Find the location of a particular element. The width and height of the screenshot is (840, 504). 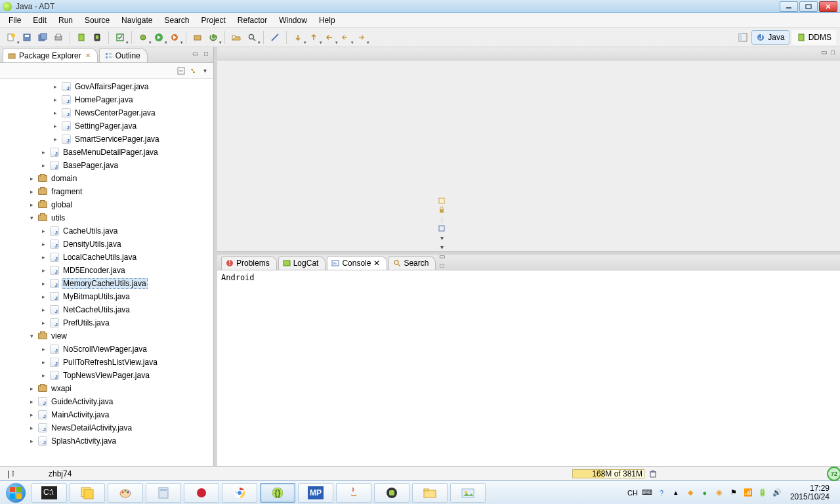

tab-problems: ! Problems is located at coordinates (249, 262).